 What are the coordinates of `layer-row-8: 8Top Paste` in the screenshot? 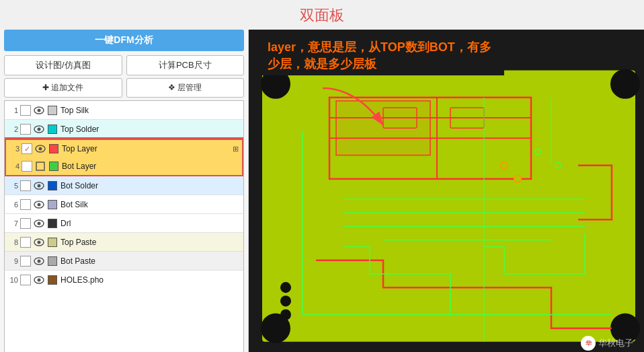 It's located at (124, 242).